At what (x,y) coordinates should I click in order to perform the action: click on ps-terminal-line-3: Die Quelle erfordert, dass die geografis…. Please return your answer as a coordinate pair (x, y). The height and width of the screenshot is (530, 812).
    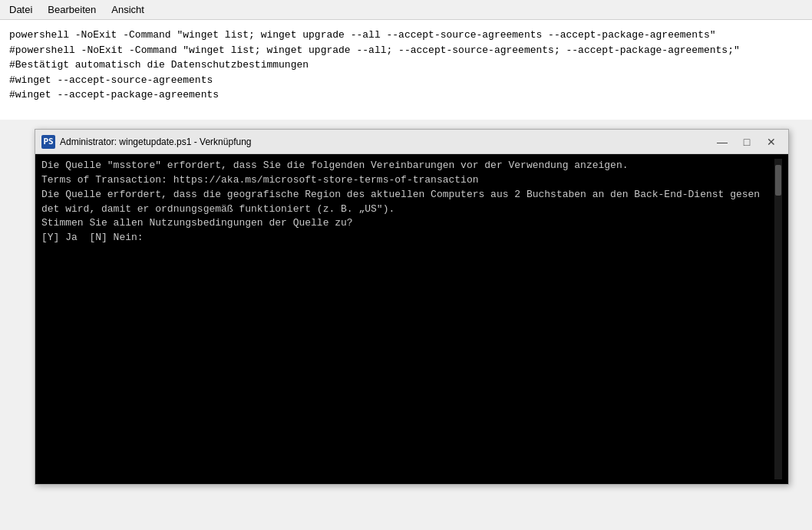
    Looking at the image, I should click on (407, 195).